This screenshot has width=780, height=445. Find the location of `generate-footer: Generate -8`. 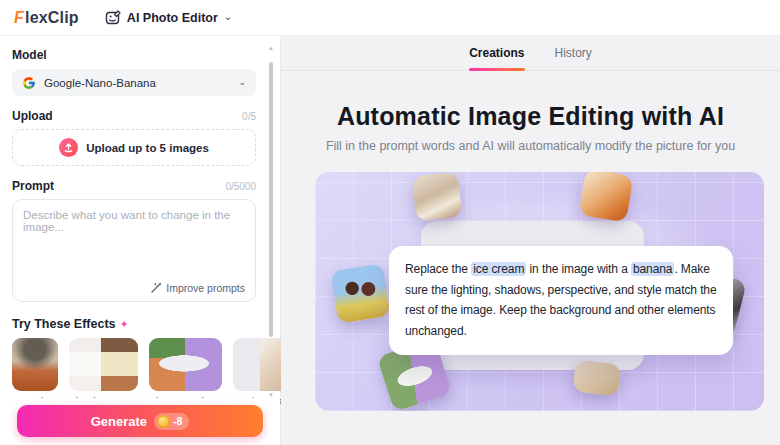

generate-footer: Generate -8 is located at coordinates (140, 422).